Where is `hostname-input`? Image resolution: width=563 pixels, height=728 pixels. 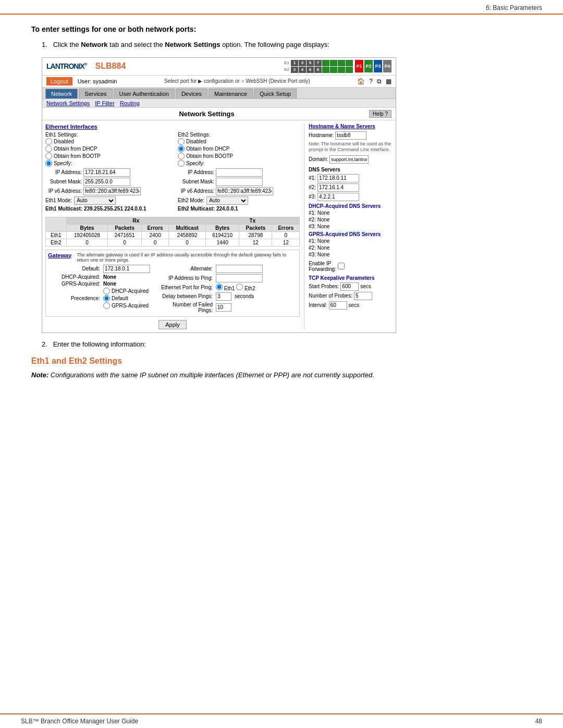
hostname-input is located at coordinates (351, 135).